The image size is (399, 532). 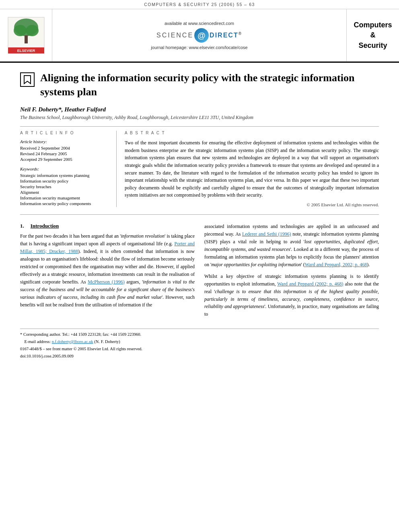 What do you see at coordinates (107, 271) in the screenshot?
I see `body-para-1: For the past two decades it has been arg…` at bounding box center [107, 271].